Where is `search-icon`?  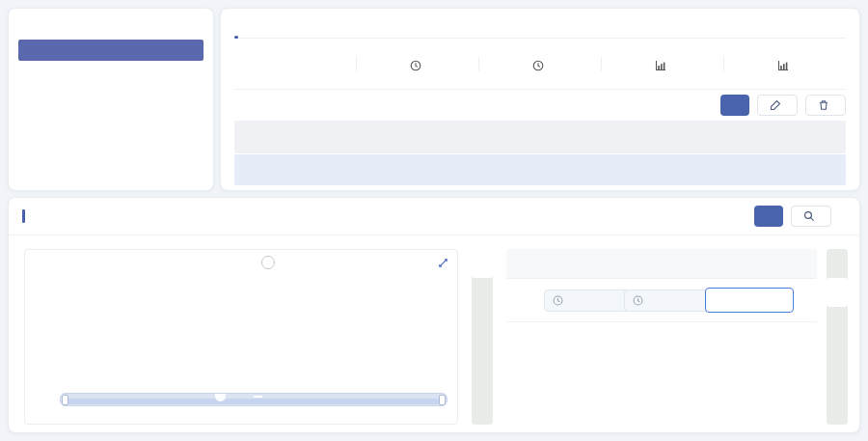
search-icon is located at coordinates (809, 216).